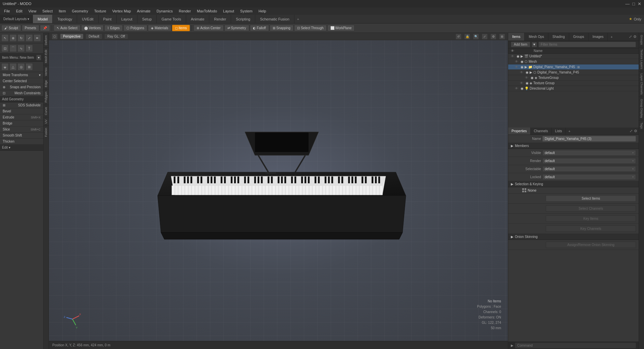  What do you see at coordinates (67, 28) in the screenshot?
I see `auto-select-btn: ↖ Auto Select` at bounding box center [67, 28].